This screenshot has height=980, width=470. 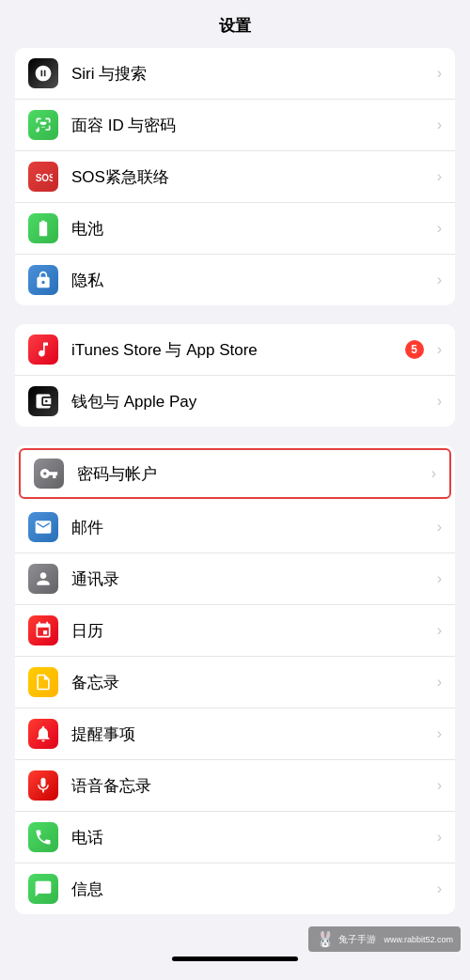 I want to click on wallet-label: 钱包与 Apple Pay, so click(x=250, y=402).